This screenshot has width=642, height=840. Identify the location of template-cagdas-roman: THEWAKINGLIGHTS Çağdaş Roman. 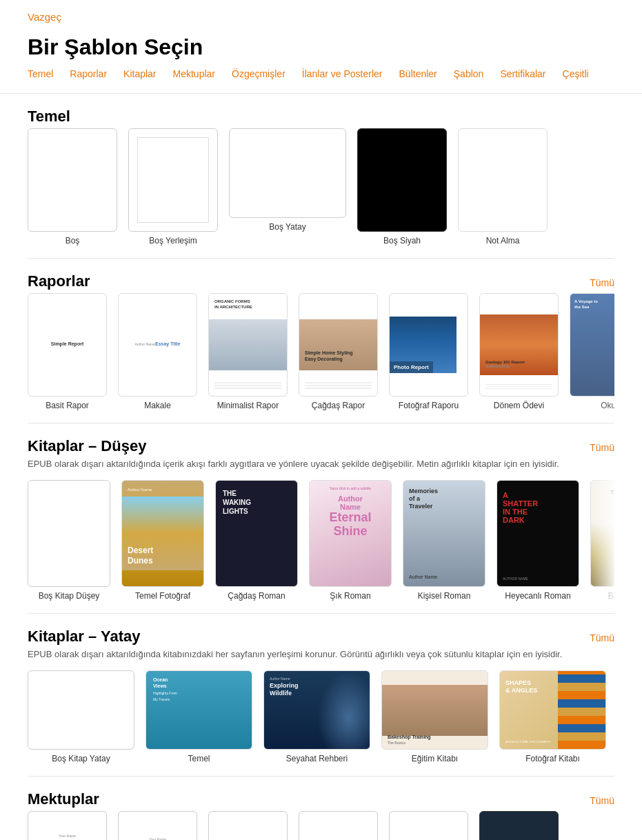
(257, 541).